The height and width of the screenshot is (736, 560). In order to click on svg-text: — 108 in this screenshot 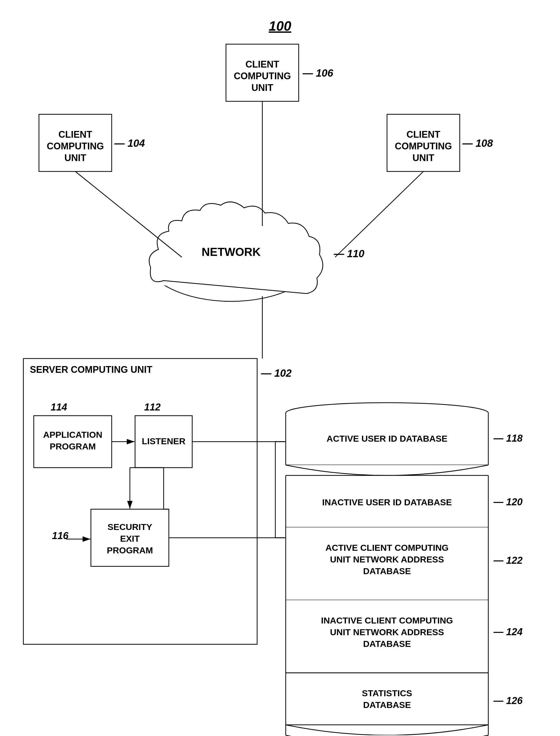, I will do `click(478, 143)`.